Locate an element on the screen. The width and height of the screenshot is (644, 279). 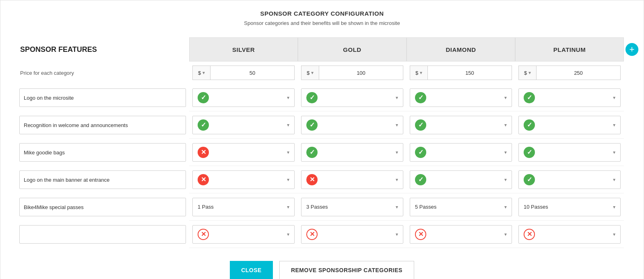
check-dropdown-1-gold: ✓▾ is located at coordinates (352, 125).